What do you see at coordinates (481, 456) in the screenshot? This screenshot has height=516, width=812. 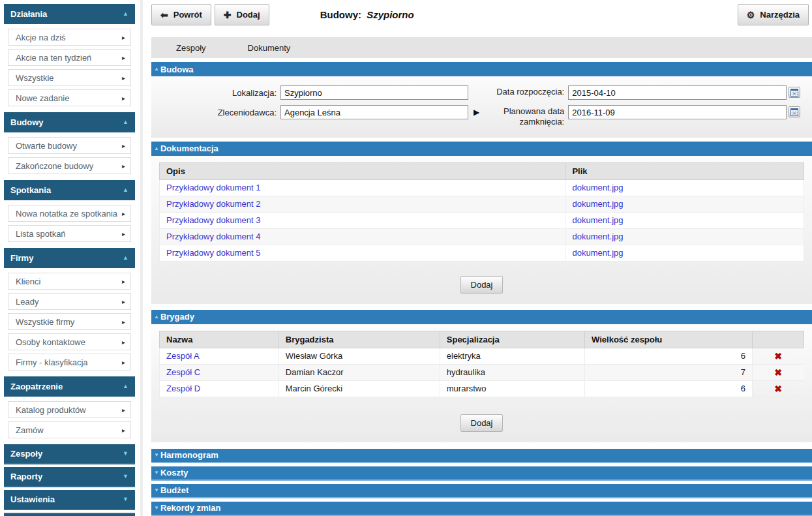 I see `section-header-harmonogram: ▼ Harmonogram` at bounding box center [481, 456].